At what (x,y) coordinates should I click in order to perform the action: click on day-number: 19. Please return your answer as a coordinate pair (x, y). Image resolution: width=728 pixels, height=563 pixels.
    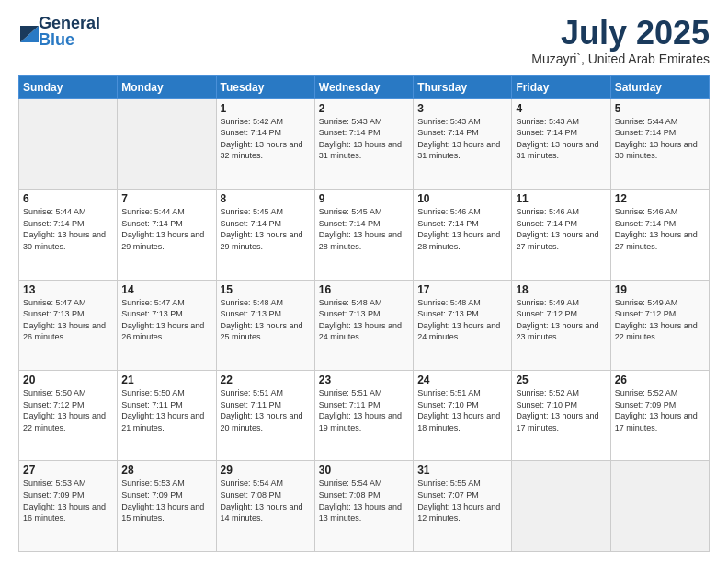
    Looking at the image, I should click on (660, 290).